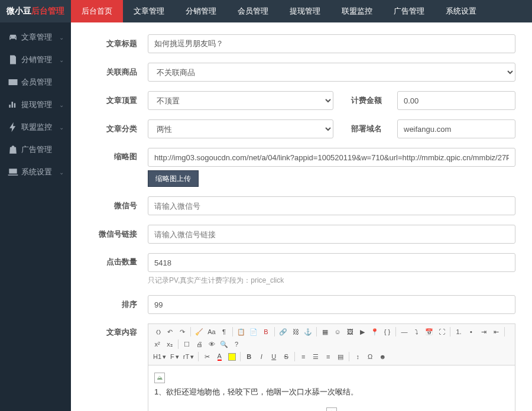 Image resolution: width=532 pixels, height=411 pixels. I want to click on image-icon: 🖼, so click(350, 332).